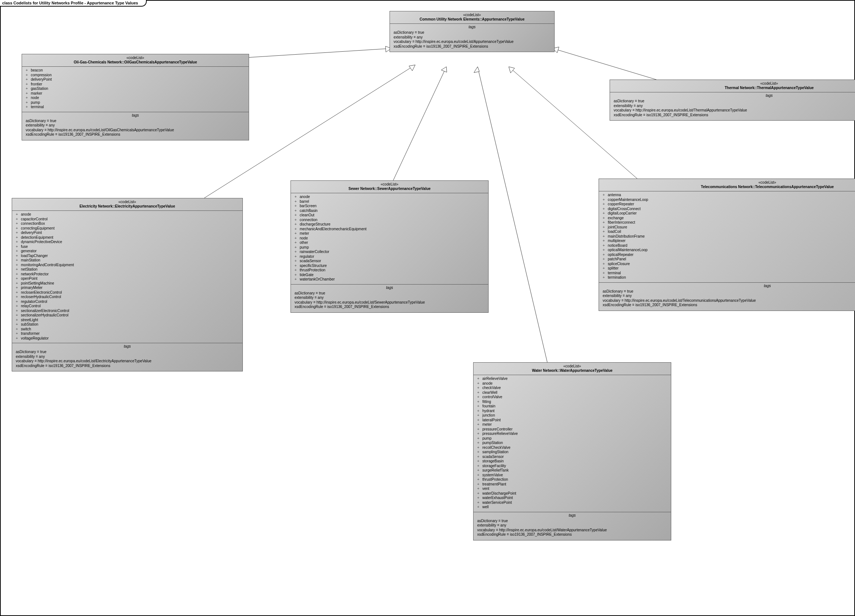 Image resolution: width=855 pixels, height=616 pixels. Describe the element at coordinates (572, 461) in the screenshot. I see `enum-value: storageBasin` at that location.